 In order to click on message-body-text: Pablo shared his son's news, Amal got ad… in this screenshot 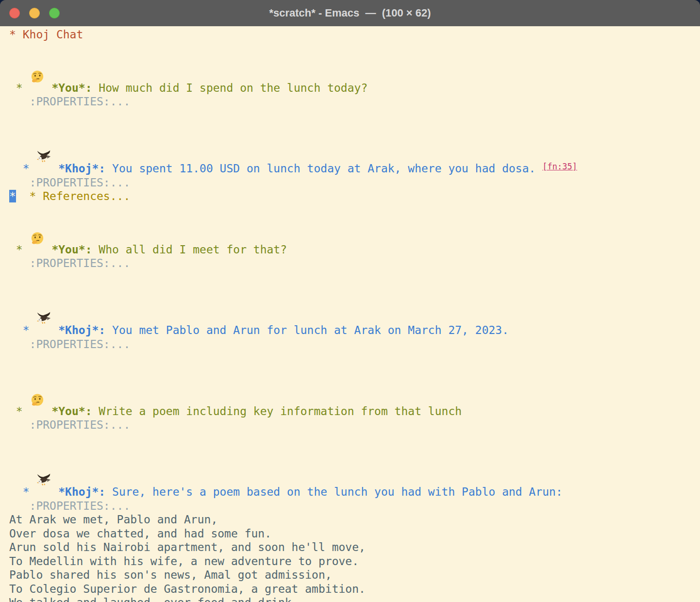, I will do `click(171, 575)`.